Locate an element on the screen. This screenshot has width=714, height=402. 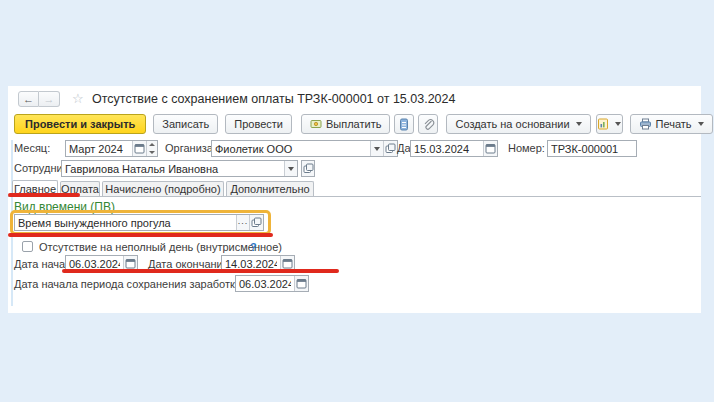
pay-button: Выплатить is located at coordinates (346, 124).